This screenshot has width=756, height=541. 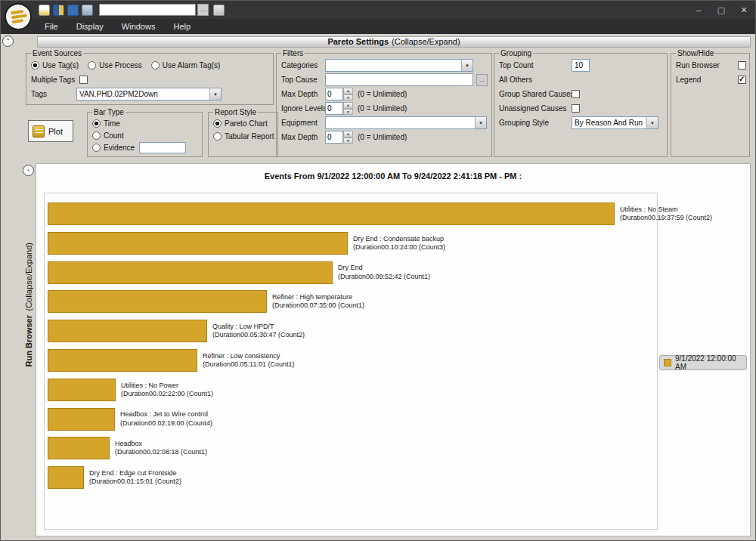 What do you see at coordinates (581, 65) in the screenshot?
I see `top-count-input` at bounding box center [581, 65].